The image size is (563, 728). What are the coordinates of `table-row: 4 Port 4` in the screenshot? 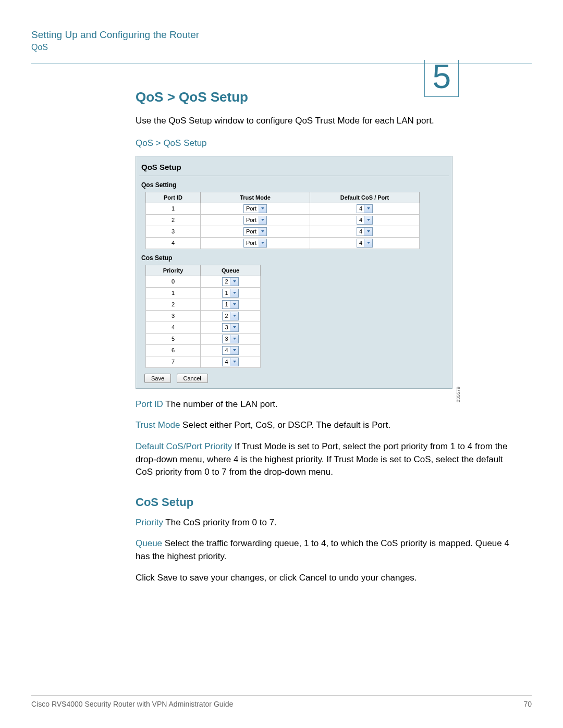 It's located at (283, 243).